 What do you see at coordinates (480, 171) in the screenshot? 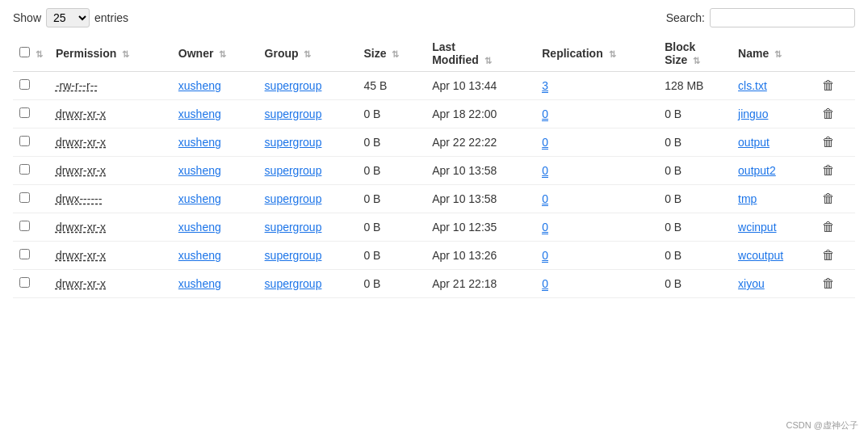
I see `row-3-last-modified: Apr 10 13:58` at bounding box center [480, 171].